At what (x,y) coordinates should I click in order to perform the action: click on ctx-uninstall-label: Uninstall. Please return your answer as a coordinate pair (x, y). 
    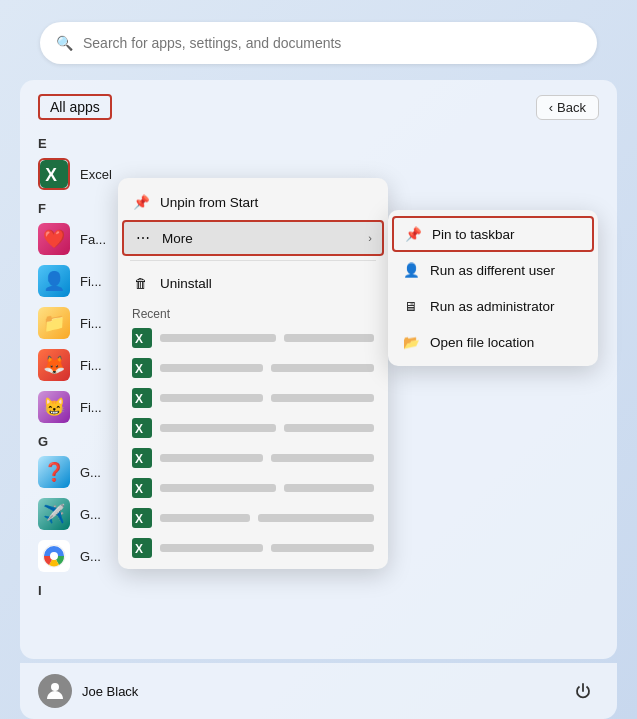
    Looking at the image, I should click on (186, 284).